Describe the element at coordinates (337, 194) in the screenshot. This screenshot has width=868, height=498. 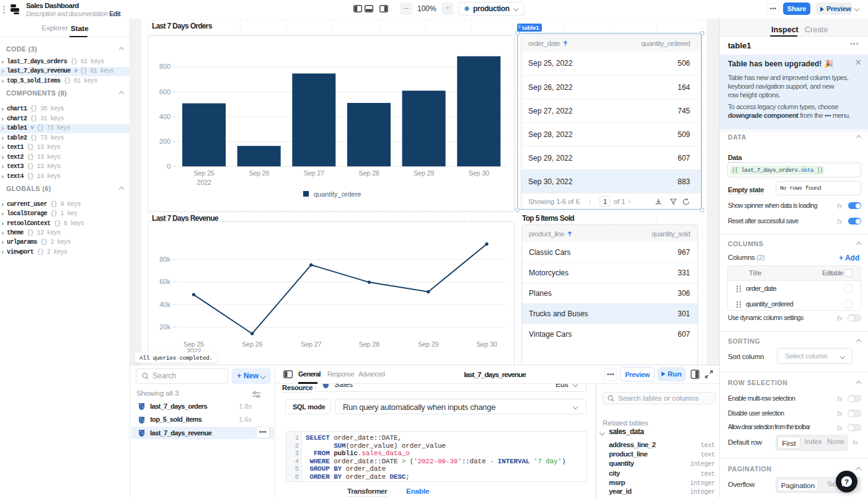
I see `svg-text: quantity_ordere` at that location.